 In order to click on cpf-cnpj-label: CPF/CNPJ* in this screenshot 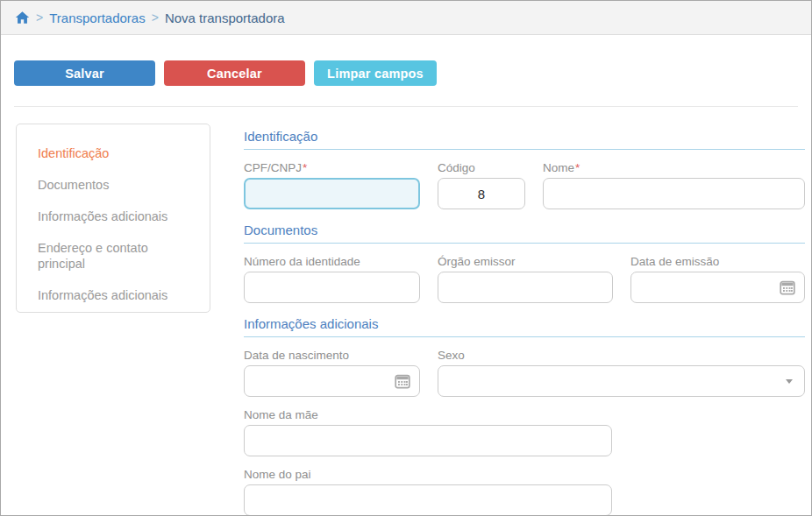, I will do `click(331, 168)`.